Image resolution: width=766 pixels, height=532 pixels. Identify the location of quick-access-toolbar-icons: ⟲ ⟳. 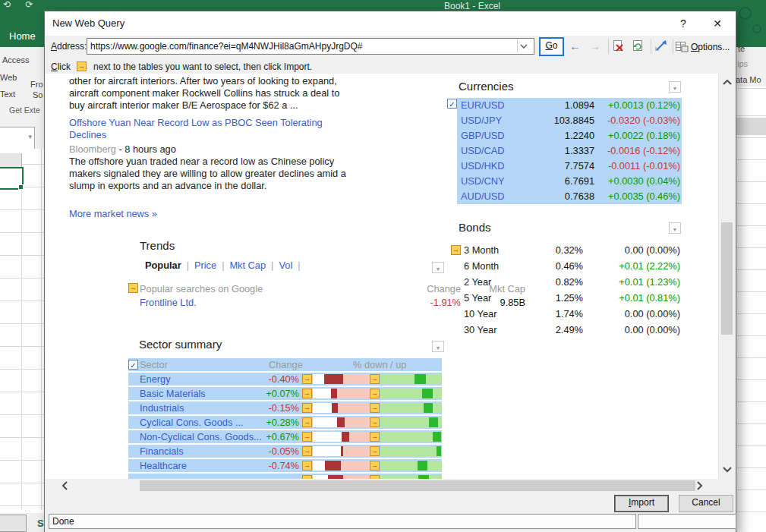
(21, 5).